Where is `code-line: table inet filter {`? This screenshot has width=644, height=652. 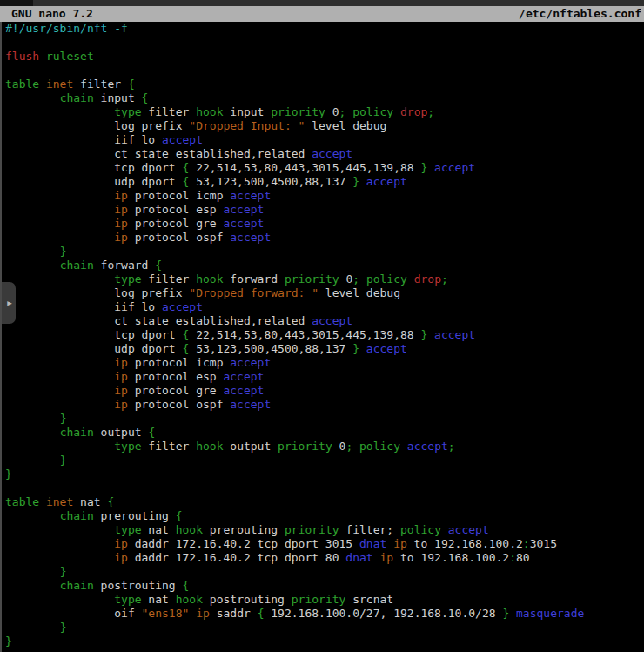
code-line: table inet filter { is located at coordinates (325, 84).